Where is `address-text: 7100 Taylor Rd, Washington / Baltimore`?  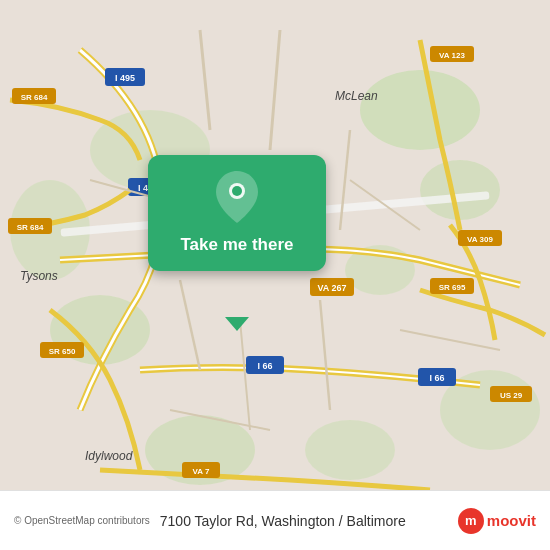
address-text: 7100 Taylor Rd, Washington / Baltimore is located at coordinates (304, 521).